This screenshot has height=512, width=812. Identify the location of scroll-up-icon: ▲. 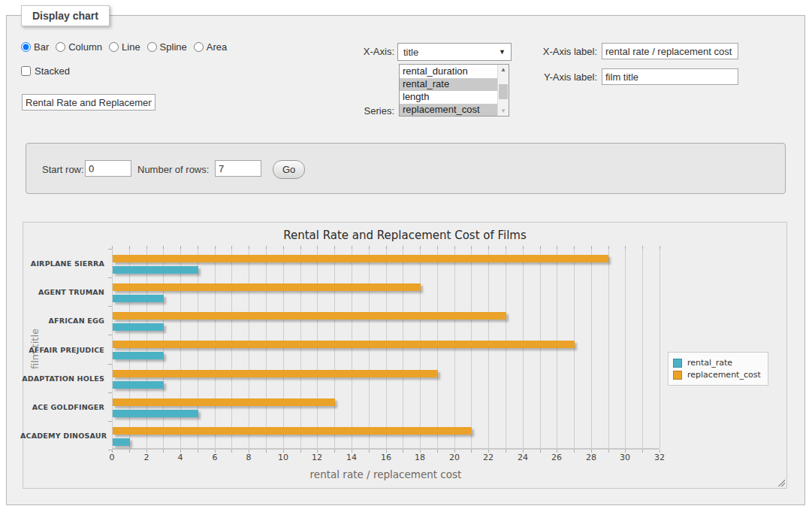
(503, 69).